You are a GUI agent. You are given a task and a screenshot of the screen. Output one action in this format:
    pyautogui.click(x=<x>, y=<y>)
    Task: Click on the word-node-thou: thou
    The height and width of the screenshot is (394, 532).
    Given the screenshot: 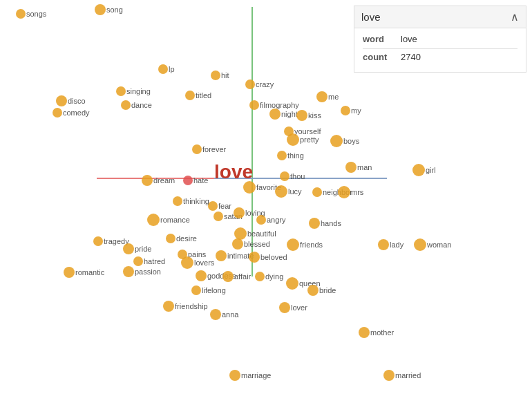 What is the action you would take?
    pyautogui.click(x=292, y=176)
    